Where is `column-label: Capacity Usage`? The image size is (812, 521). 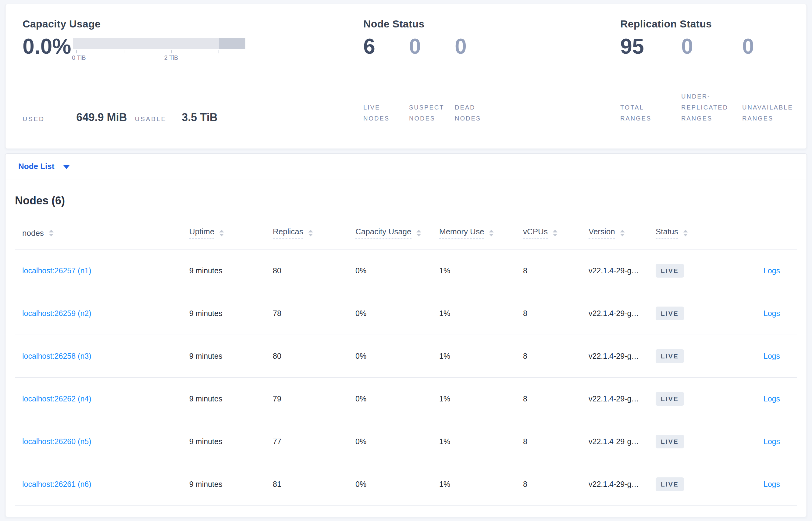 column-label: Capacity Usage is located at coordinates (383, 233).